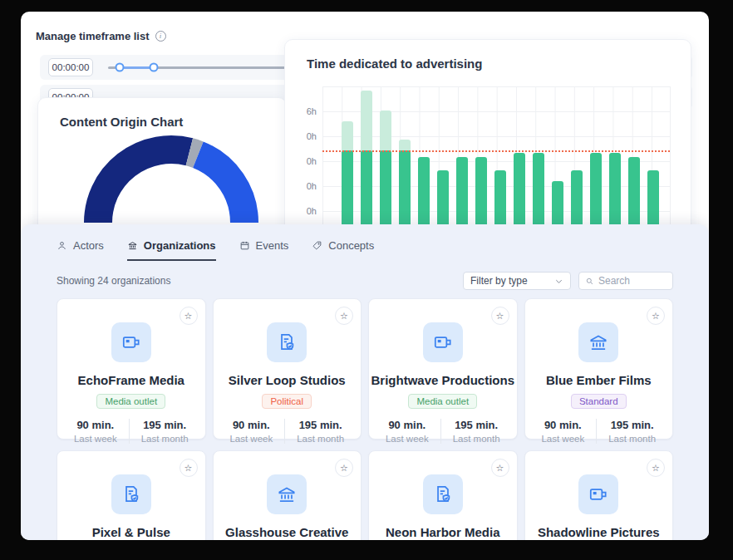 This screenshot has width=733, height=560. What do you see at coordinates (171, 183) in the screenshot?
I see `content-origin-donut-chart` at bounding box center [171, 183].